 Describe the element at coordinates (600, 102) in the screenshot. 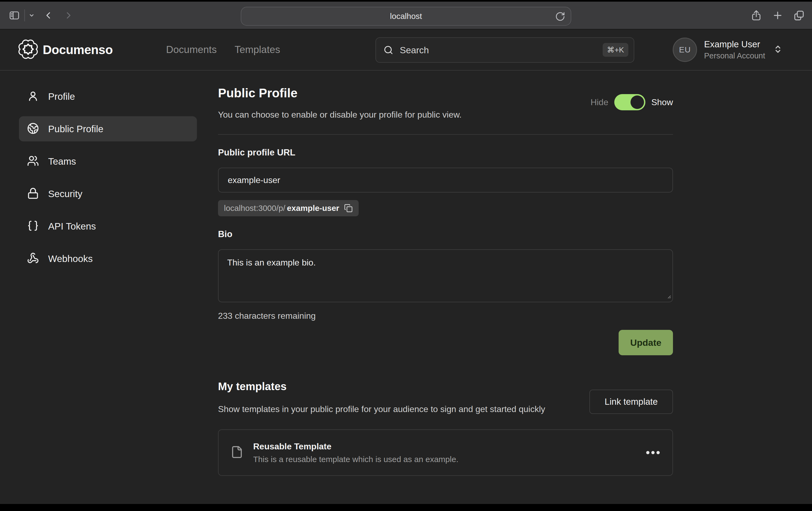

I see `toggle-hide-label: Hide` at that location.